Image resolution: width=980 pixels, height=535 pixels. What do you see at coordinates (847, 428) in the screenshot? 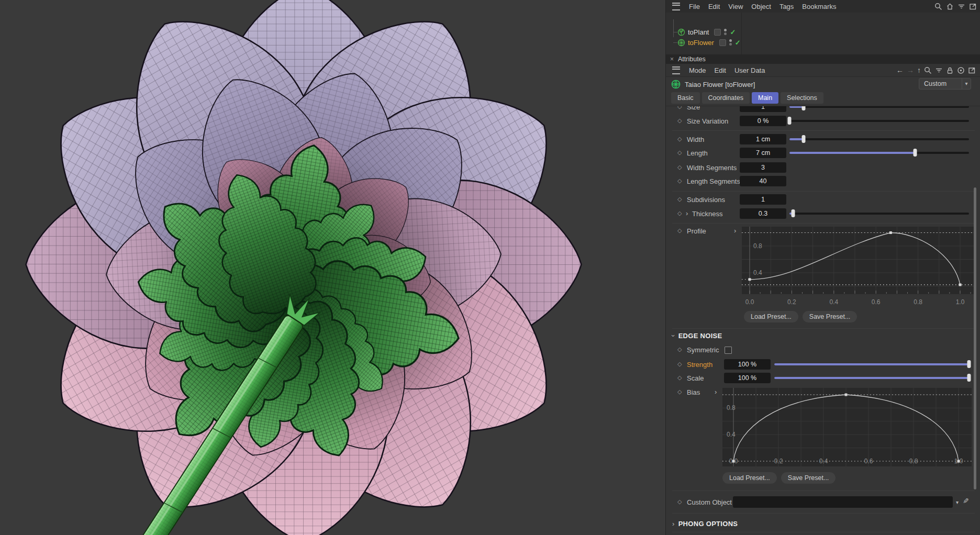
I see `bias-curve-widget: 0.80.40.00.20.40.60.81.0` at bounding box center [847, 428].